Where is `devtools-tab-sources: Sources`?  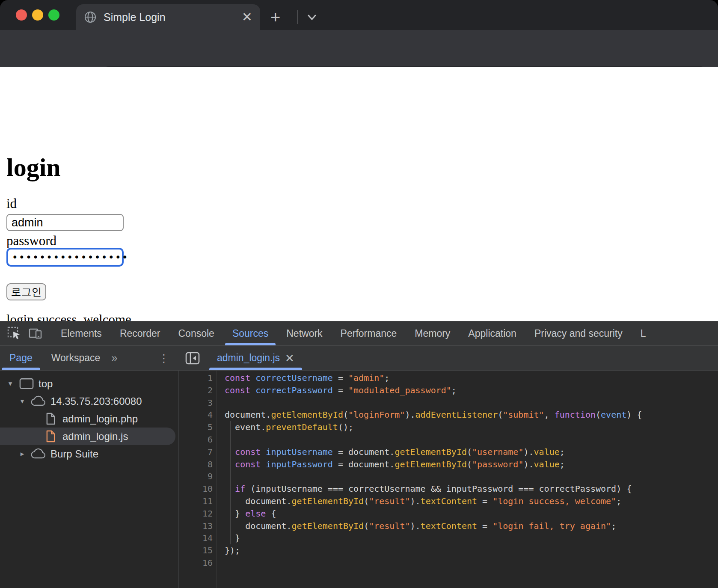 devtools-tab-sources: Sources is located at coordinates (250, 333).